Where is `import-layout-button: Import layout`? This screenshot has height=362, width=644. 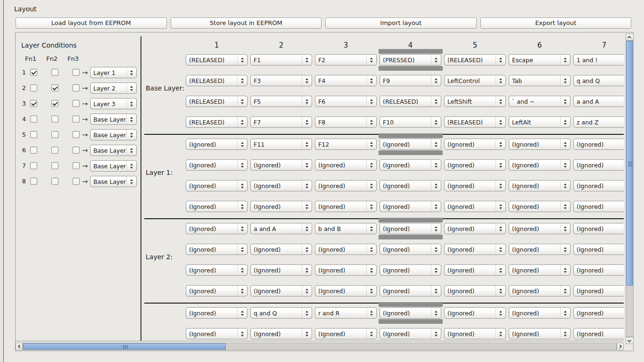 import-layout-button: Import layout is located at coordinates (401, 23).